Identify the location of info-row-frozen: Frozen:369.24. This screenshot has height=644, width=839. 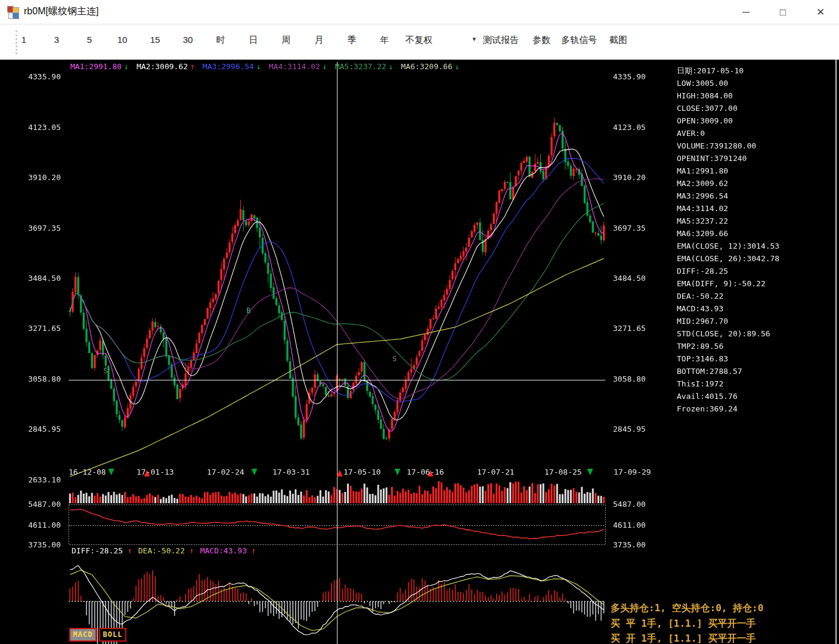
(728, 409).